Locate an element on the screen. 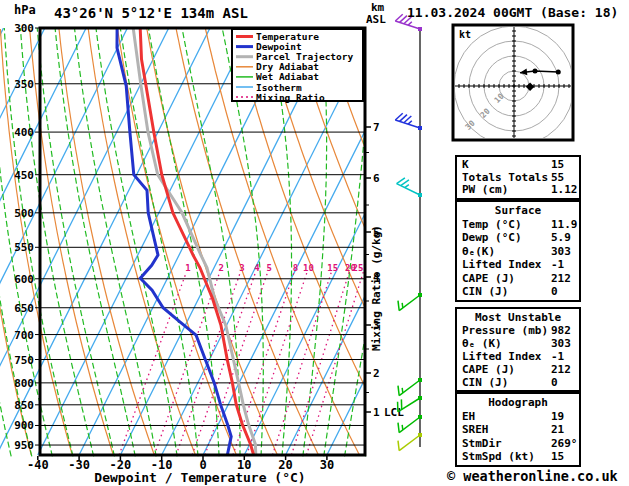  wind-barb-stack is located at coordinates (408, 232).